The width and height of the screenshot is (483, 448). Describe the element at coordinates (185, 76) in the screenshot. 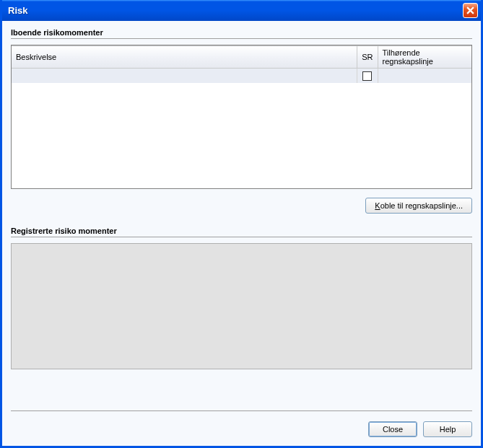

I see `cell-beskrivelse` at that location.